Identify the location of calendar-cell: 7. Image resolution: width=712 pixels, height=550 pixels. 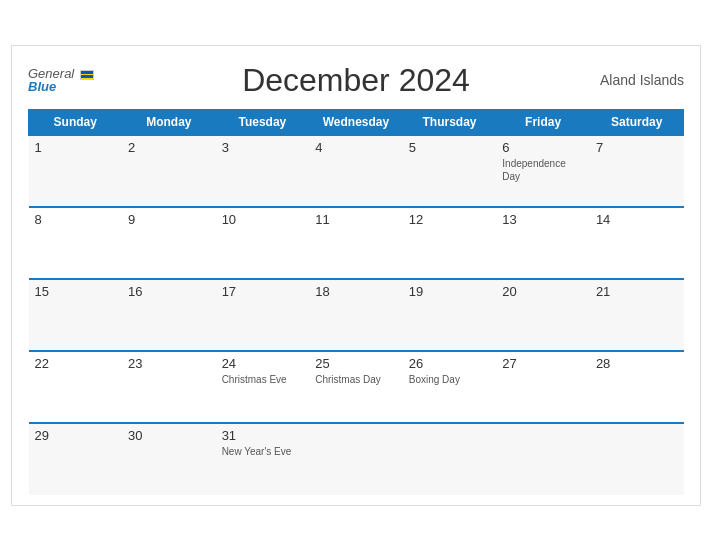
(637, 171).